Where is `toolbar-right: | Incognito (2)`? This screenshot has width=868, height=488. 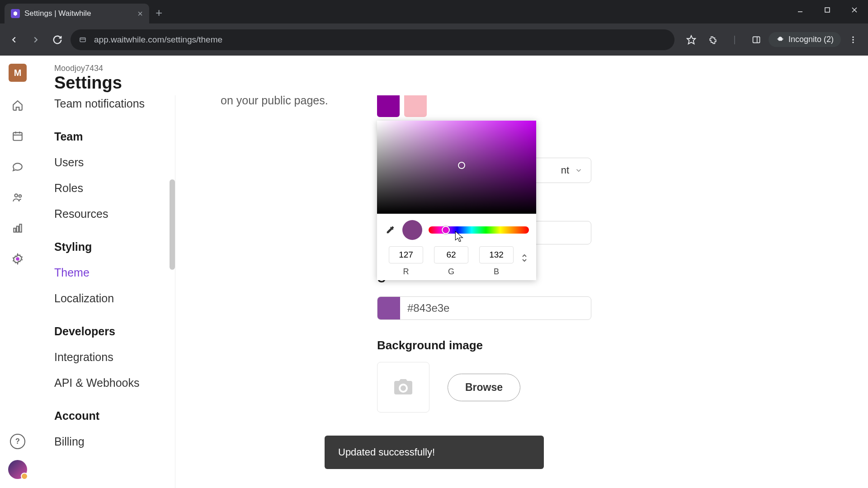
toolbar-right: | Incognito (2) is located at coordinates (771, 40).